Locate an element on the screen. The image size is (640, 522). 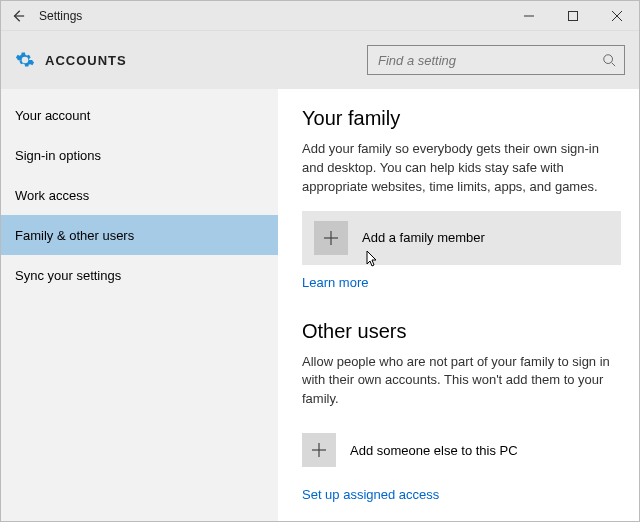
sidebar-item-label: Family & other users is located at coordinates (74, 236).